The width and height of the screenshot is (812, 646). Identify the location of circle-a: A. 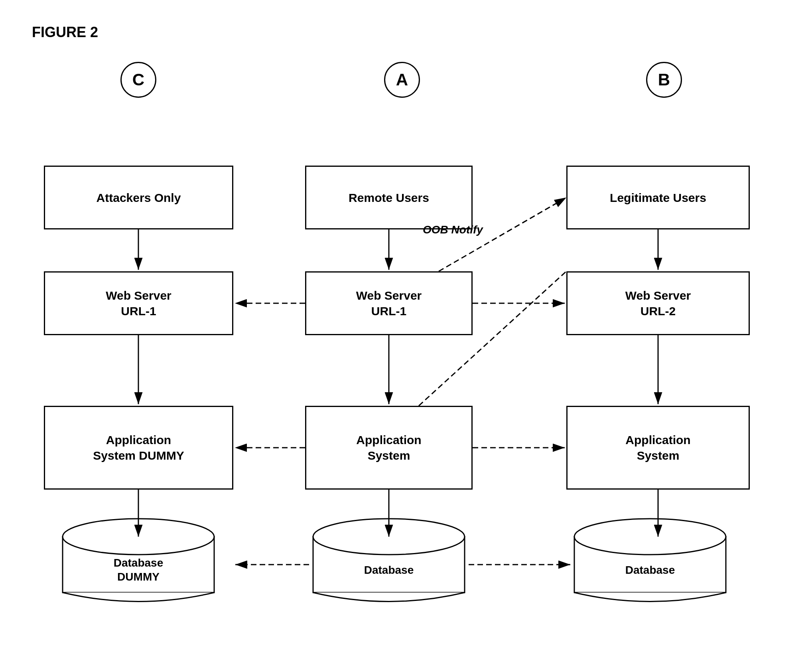
(402, 80).